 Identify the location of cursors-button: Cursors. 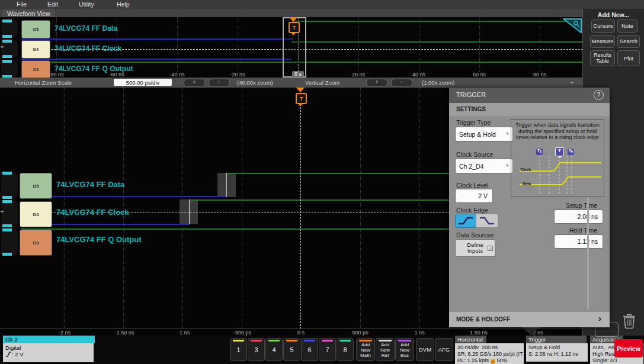
(603, 26).